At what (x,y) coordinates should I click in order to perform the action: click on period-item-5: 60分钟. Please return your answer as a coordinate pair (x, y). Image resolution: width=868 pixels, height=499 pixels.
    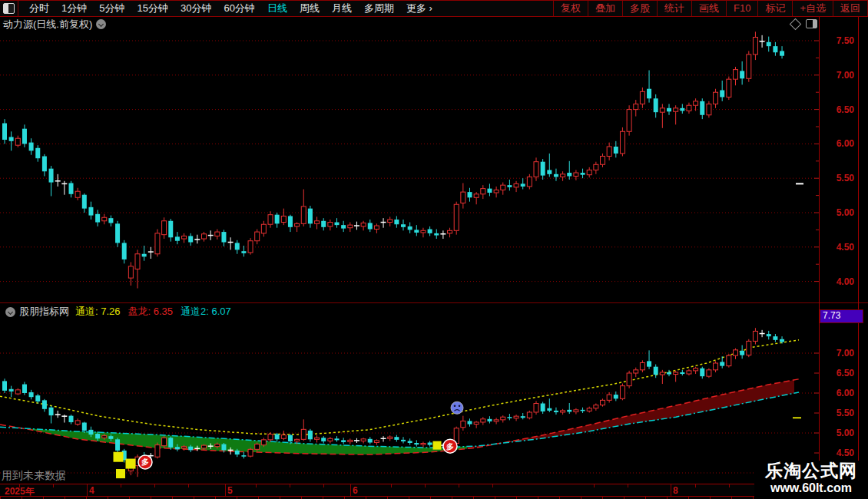
    Looking at the image, I should click on (239, 8).